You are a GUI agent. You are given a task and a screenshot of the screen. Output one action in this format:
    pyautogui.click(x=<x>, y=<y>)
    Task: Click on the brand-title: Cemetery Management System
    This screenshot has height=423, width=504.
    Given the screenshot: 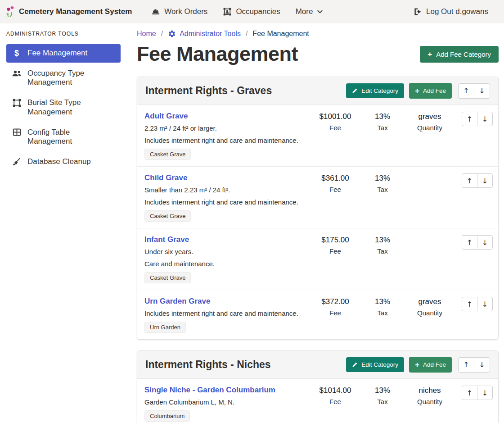 What is the action you would take?
    pyautogui.click(x=76, y=12)
    